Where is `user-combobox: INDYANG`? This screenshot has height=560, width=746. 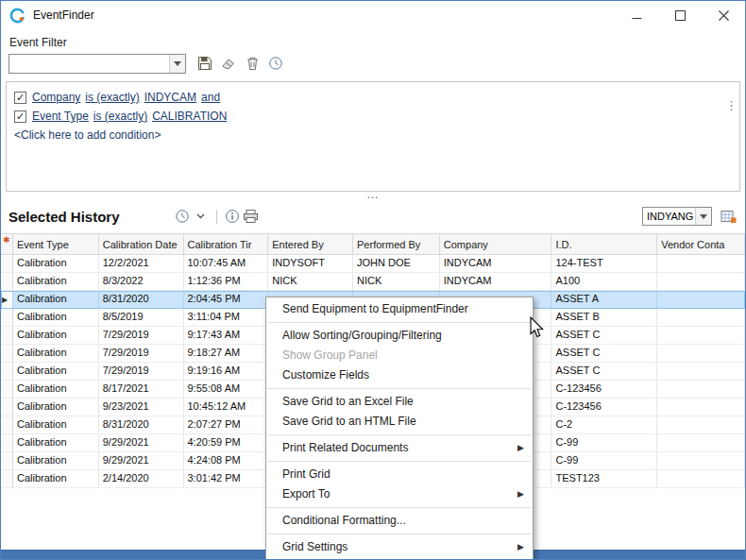
user-combobox: INDYANG is located at coordinates (677, 216).